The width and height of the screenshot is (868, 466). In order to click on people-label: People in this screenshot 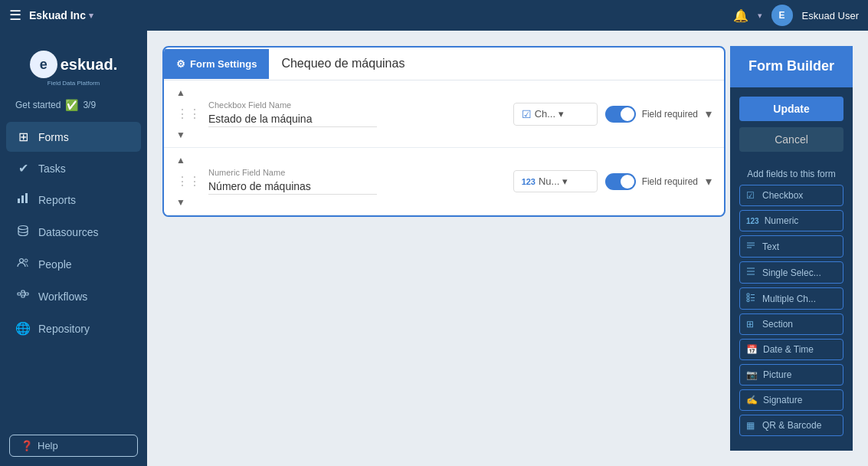, I will do `click(55, 264)`.